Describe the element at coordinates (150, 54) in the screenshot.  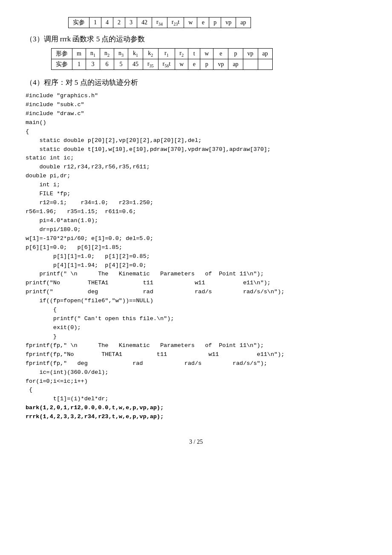
I see `col-k2: k2` at that location.